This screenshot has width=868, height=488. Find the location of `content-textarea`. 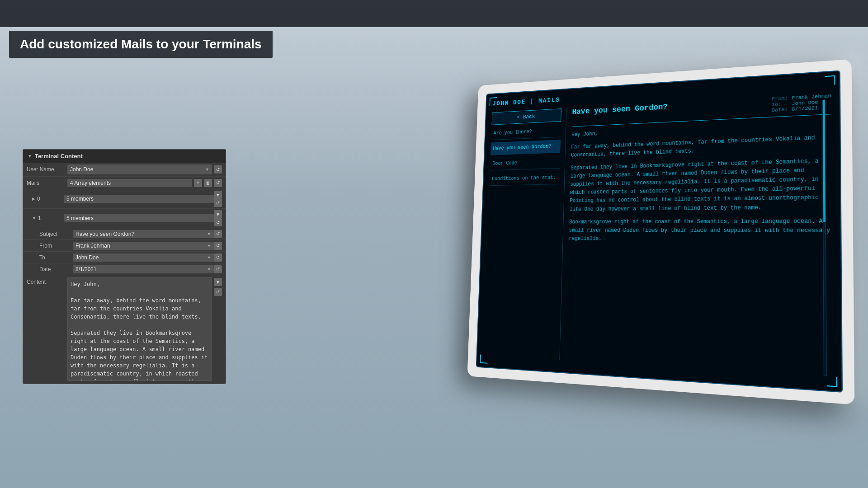

content-textarea is located at coordinates (140, 329).